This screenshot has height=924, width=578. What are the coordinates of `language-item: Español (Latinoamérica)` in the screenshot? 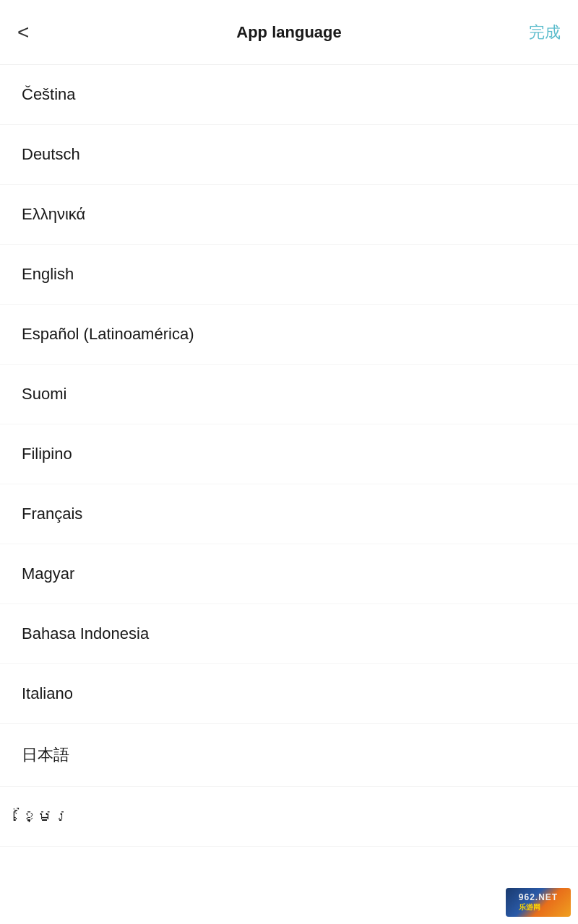 It's located at (289, 335).